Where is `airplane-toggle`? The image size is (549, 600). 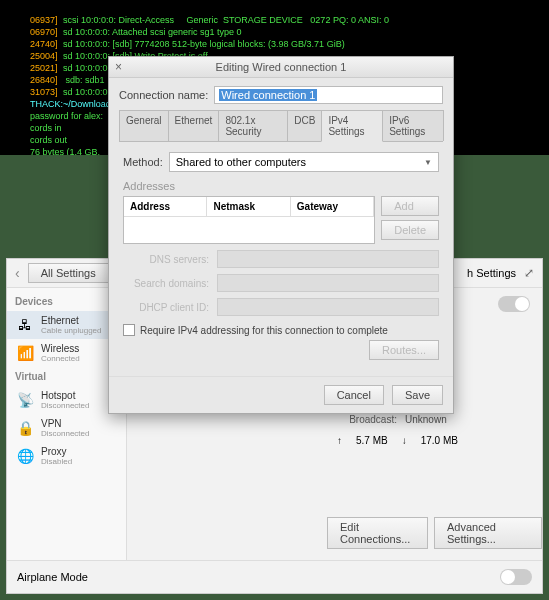 airplane-toggle is located at coordinates (516, 577).